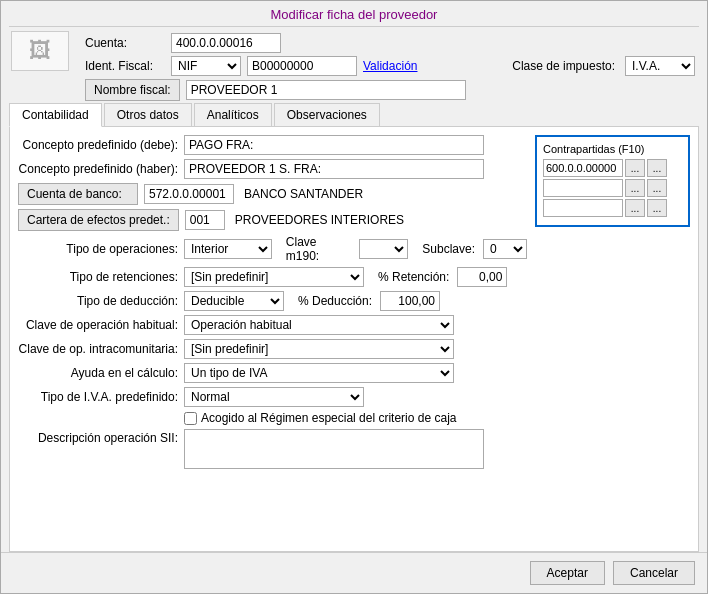  I want to click on concepto-haber-label: Concepto predefinido (haber):, so click(98, 169).